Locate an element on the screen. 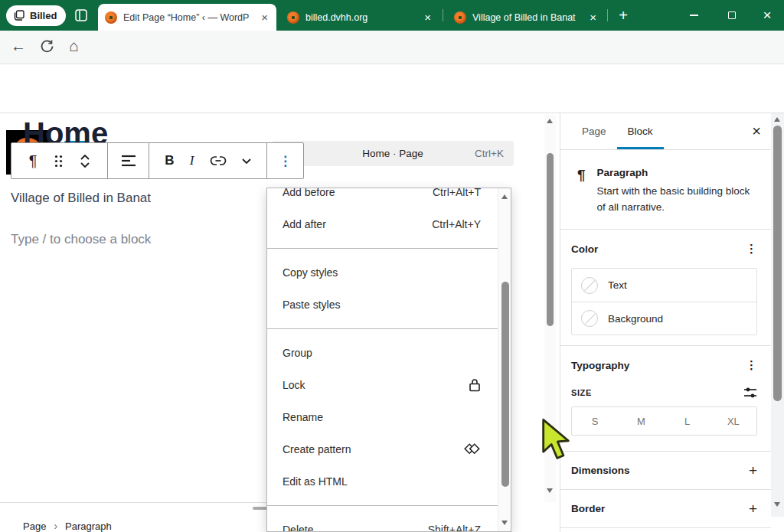 This screenshot has width=784, height=532. minimize-button is located at coordinates (694, 15).